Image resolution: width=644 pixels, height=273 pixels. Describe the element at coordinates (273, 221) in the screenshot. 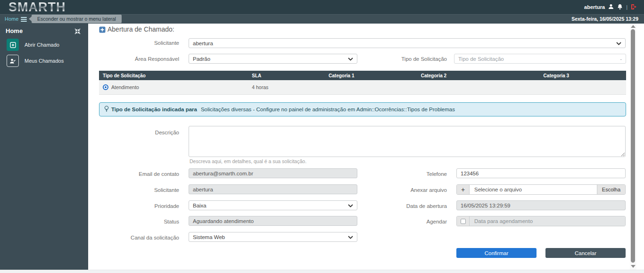

I see `status-input` at that location.